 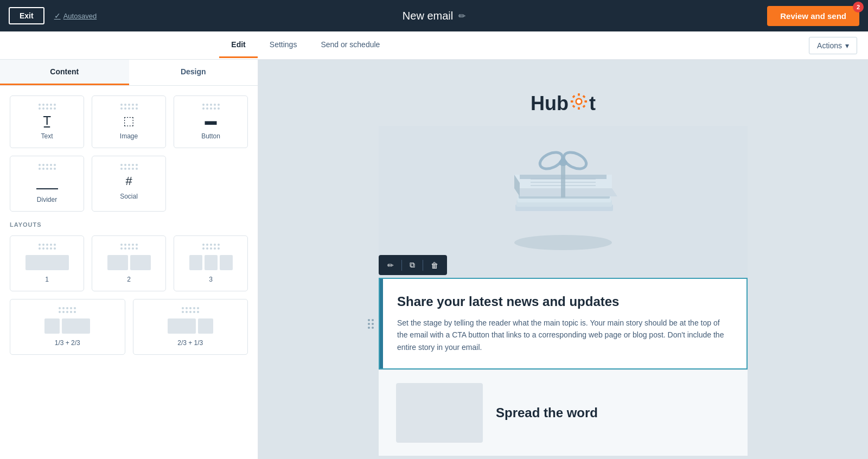 What do you see at coordinates (563, 412) in the screenshot?
I see `email-spread-section: Spread the word` at bounding box center [563, 412].